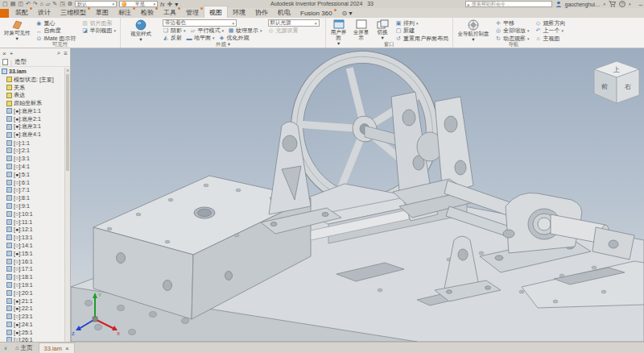 This screenshot has height=353, width=644. I want to click on ribbon-item-自由度: ↔自由度, so click(56, 31).